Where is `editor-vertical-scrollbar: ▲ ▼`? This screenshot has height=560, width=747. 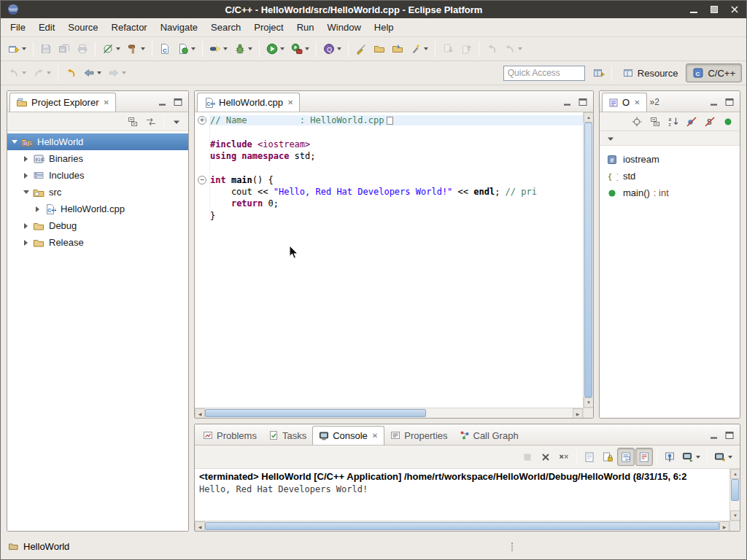
editor-vertical-scrollbar: ▲ ▼ is located at coordinates (588, 260).